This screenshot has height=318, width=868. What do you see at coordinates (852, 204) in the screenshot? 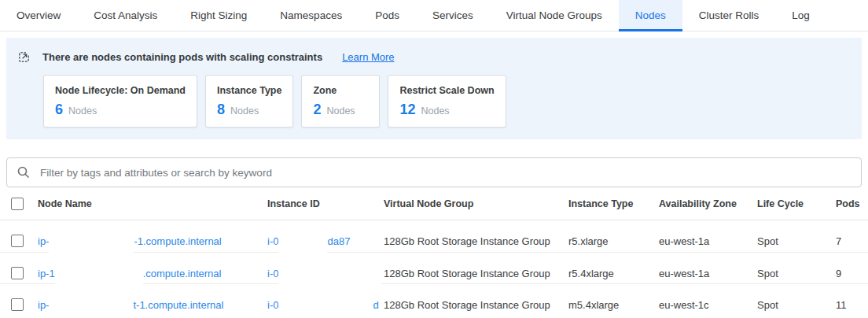
I see `col-pods: Pods` at bounding box center [852, 204].